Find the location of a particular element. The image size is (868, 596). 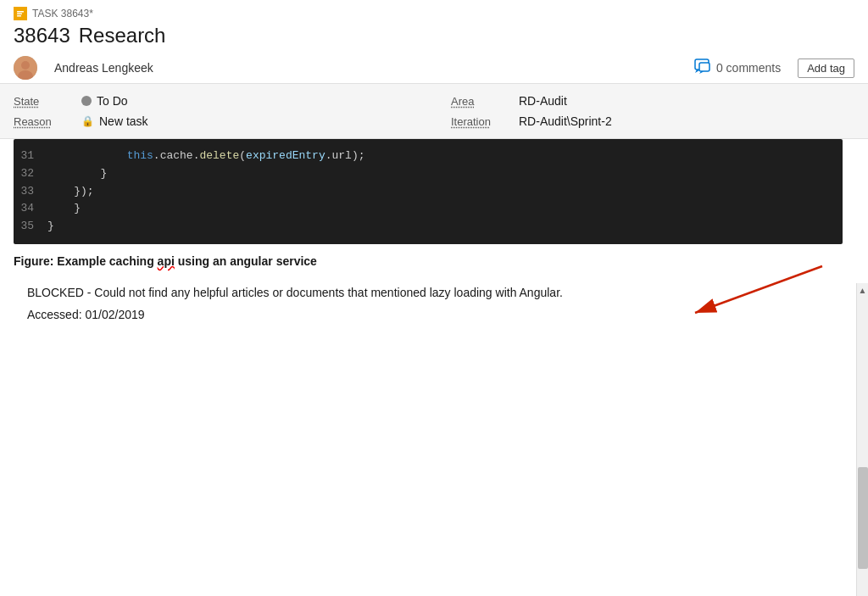

add-tag-button: Add tag is located at coordinates (826, 68).